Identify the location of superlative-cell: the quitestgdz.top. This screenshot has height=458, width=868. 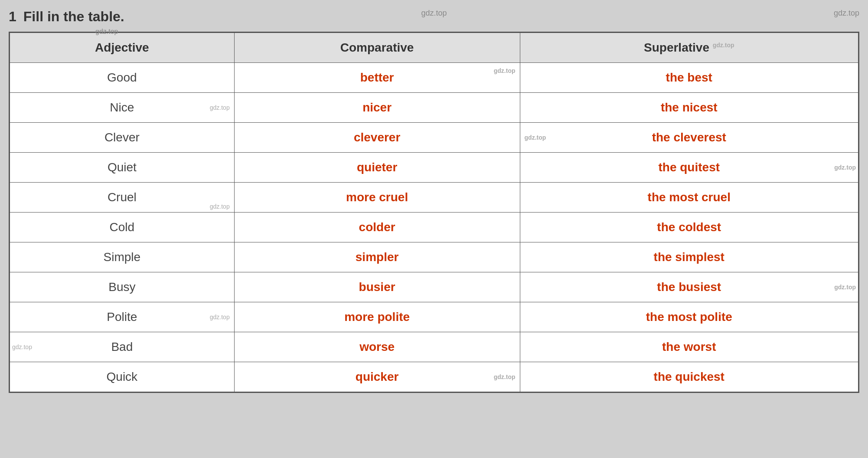
(689, 167).